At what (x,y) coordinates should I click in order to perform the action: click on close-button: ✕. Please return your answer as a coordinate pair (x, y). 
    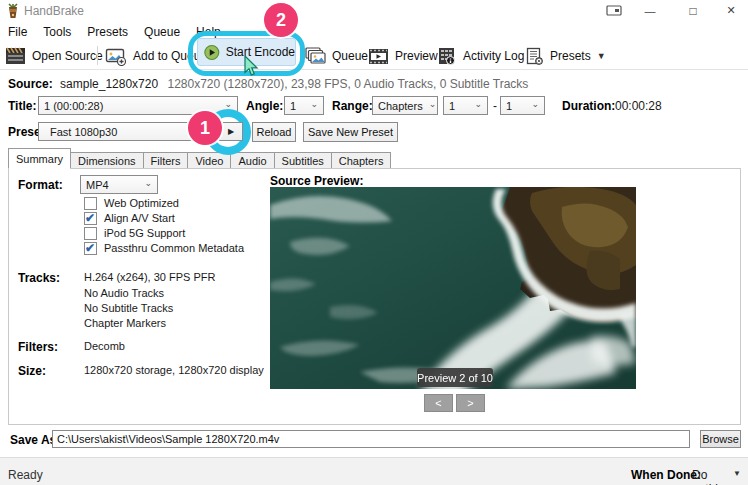
    Looking at the image, I should click on (731, 10).